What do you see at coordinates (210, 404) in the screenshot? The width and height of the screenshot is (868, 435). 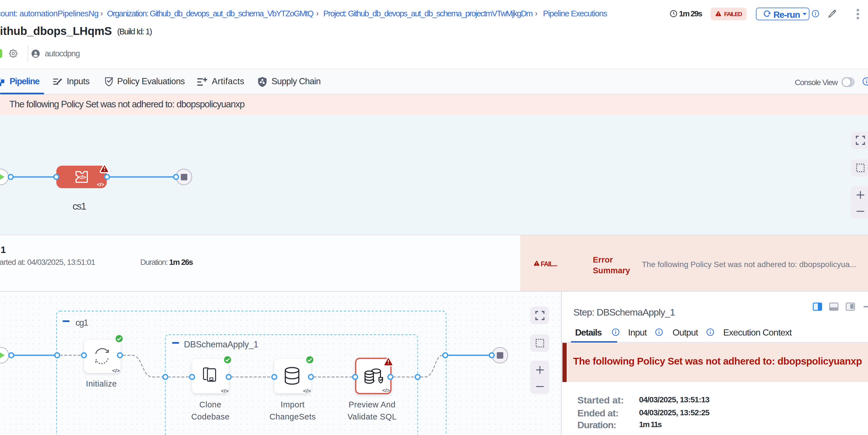 I see `svg-text: Clone` at bounding box center [210, 404].